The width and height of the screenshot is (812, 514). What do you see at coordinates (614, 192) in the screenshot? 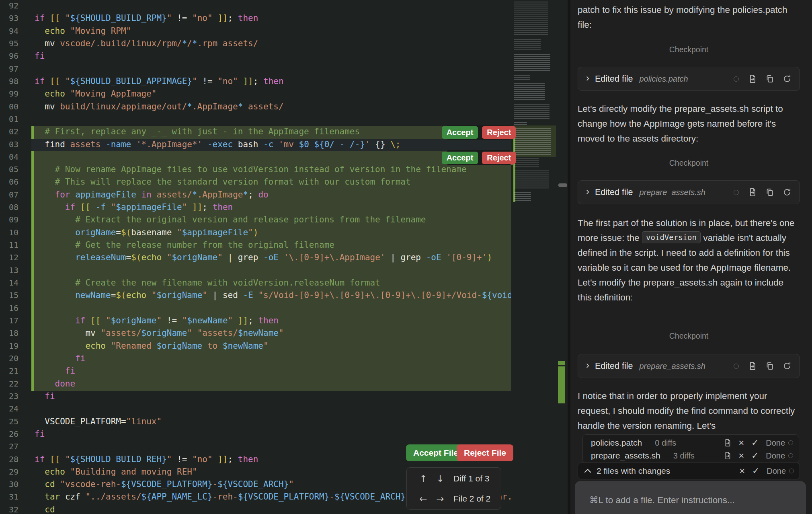
I see `card-title: Edited file` at bounding box center [614, 192].